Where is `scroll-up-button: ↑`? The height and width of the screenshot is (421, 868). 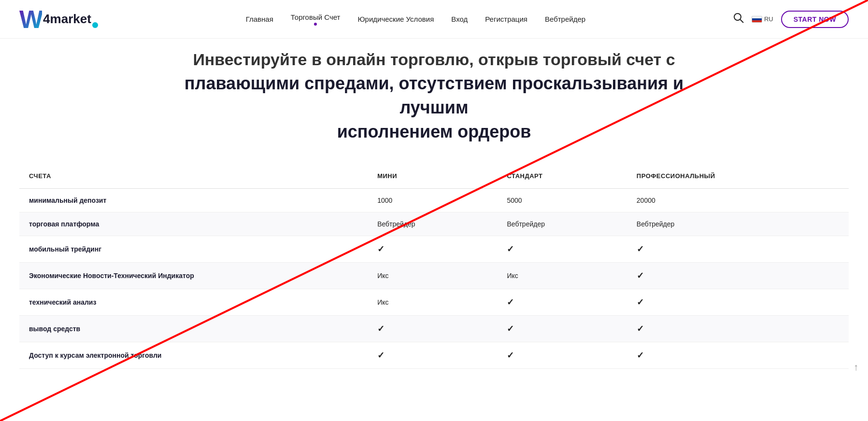 scroll-up-button: ↑ is located at coordinates (856, 367).